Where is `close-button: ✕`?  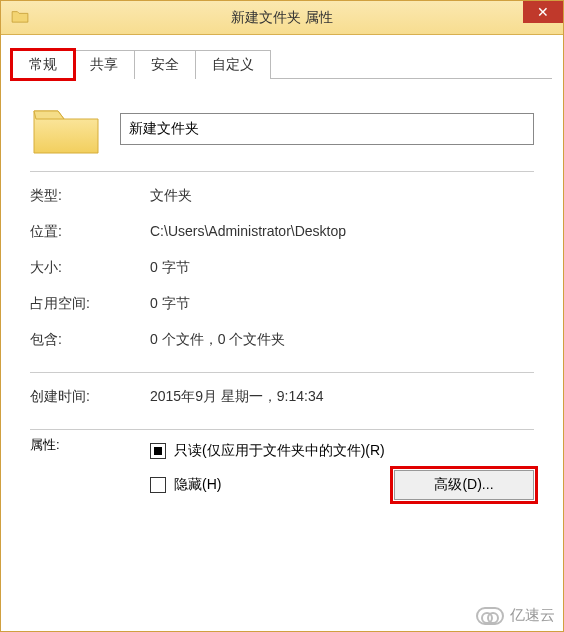
close-button: ✕ is located at coordinates (543, 12).